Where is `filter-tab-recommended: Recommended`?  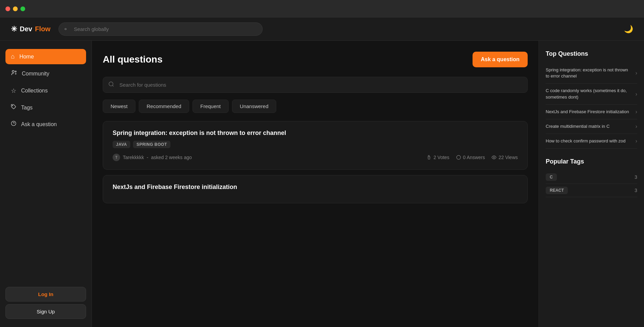
filter-tab-recommended: Recommended is located at coordinates (164, 106).